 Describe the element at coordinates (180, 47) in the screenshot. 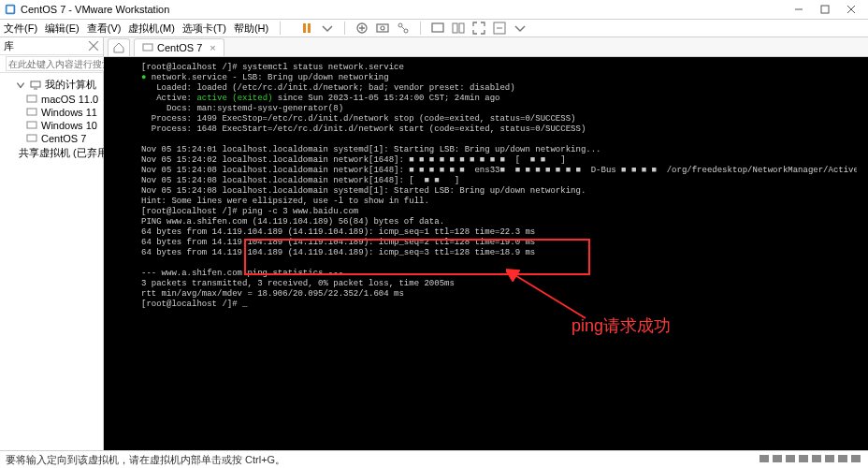

I see `tab-centos7: CentOS 7 ×` at that location.